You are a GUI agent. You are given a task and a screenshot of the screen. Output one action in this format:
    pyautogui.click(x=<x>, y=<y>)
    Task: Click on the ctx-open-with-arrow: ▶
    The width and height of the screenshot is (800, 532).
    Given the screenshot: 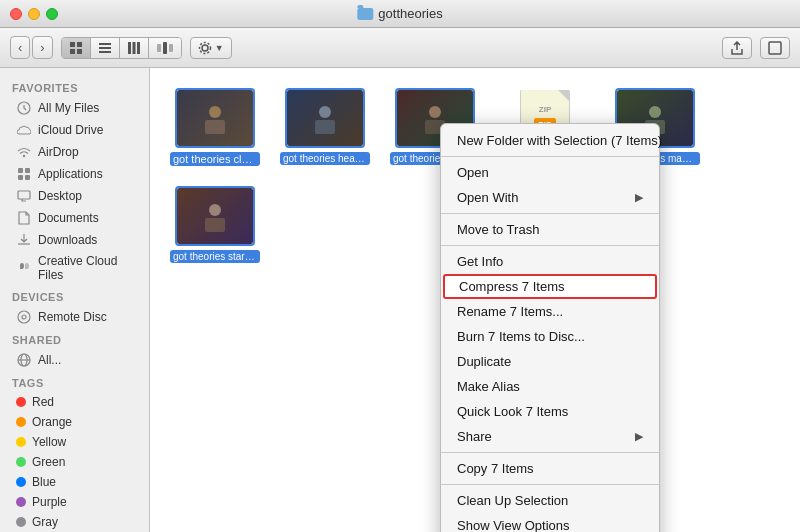 What is the action you would take?
    pyautogui.click(x=639, y=198)
    